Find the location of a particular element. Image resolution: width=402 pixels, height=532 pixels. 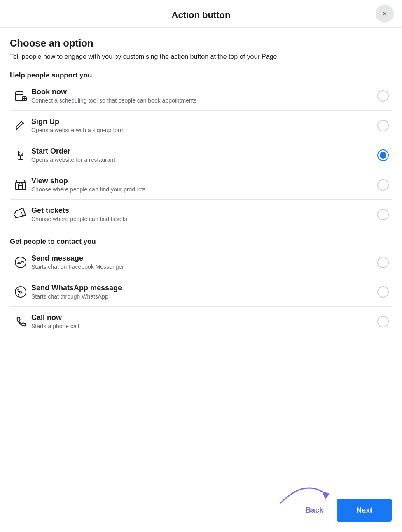

group1-label: Help people support you is located at coordinates (201, 75).